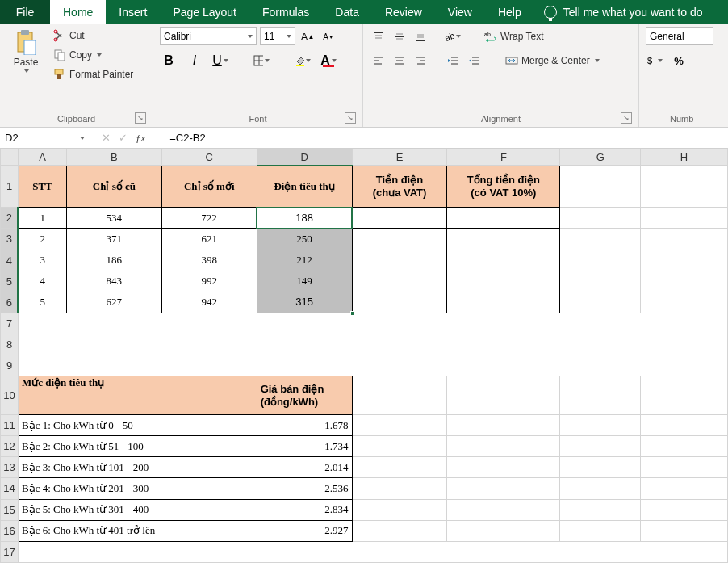 This screenshot has height=563, width=728. I want to click on cell-G3, so click(600, 239).